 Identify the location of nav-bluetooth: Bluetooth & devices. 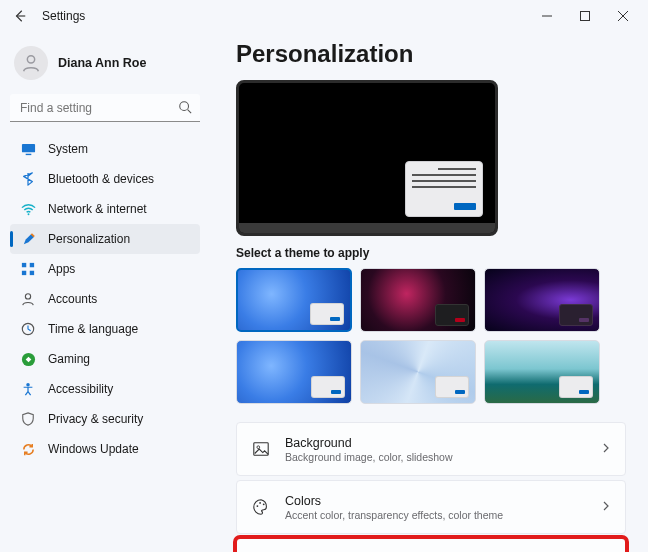
(105, 179).